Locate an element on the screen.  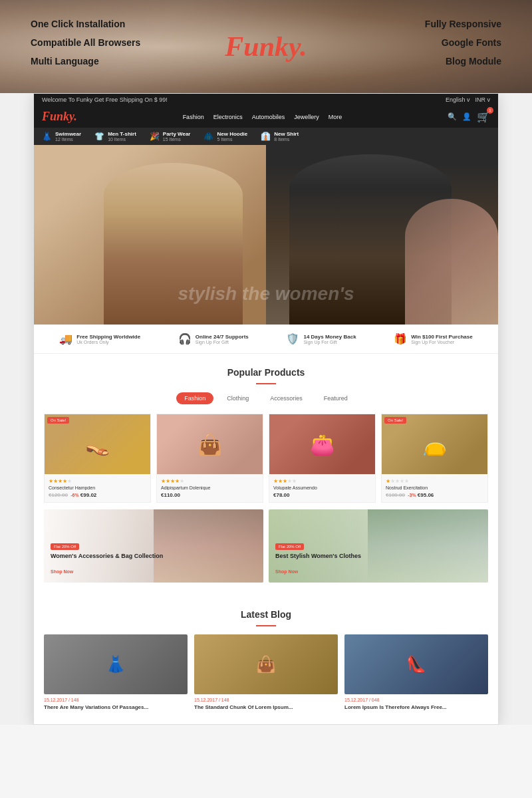
partywear-icon: 🎉 is located at coordinates (154, 136).